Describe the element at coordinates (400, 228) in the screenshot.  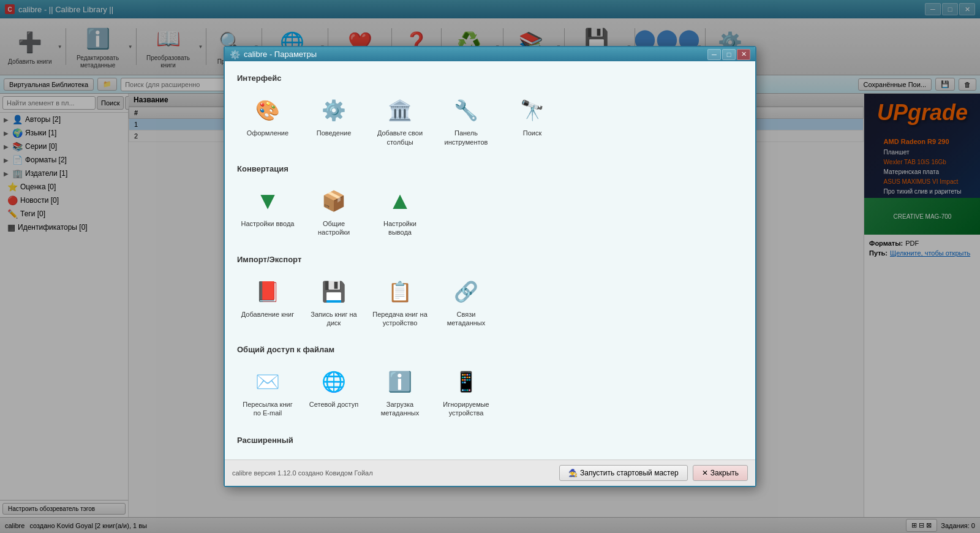
I see `output-settings-label: Настройки вывода` at that location.